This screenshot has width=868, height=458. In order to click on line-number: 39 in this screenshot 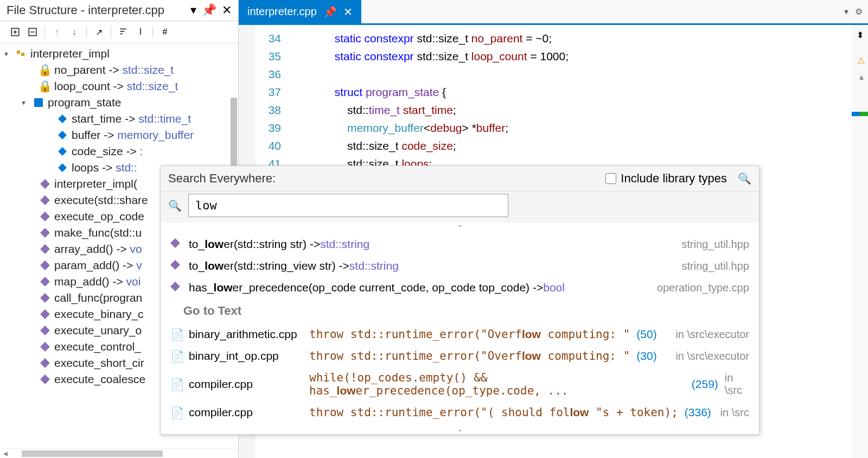, I will do `click(268, 128)`.